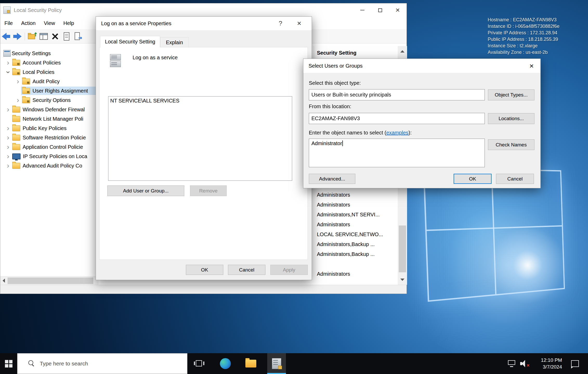  What do you see at coordinates (199, 364) in the screenshot?
I see `task-view-icon` at bounding box center [199, 364].